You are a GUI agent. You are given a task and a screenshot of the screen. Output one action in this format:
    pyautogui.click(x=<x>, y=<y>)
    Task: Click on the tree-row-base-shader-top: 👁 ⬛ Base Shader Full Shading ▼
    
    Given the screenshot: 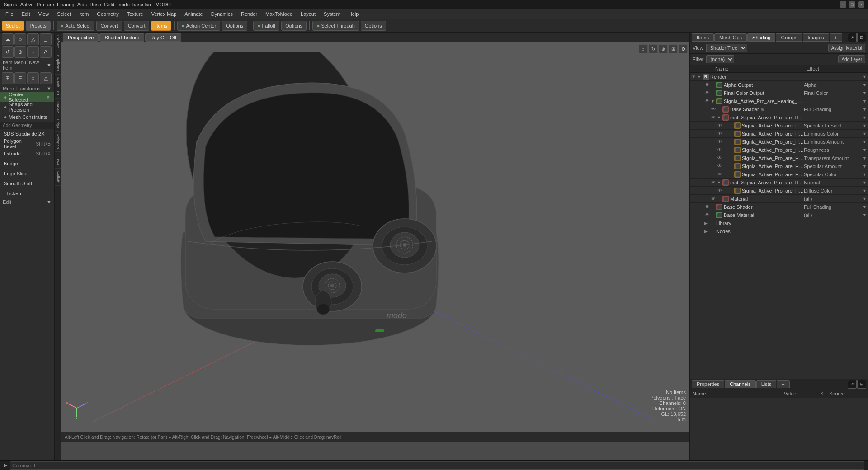 What is the action you would take?
    pyautogui.click(x=779, y=207)
    